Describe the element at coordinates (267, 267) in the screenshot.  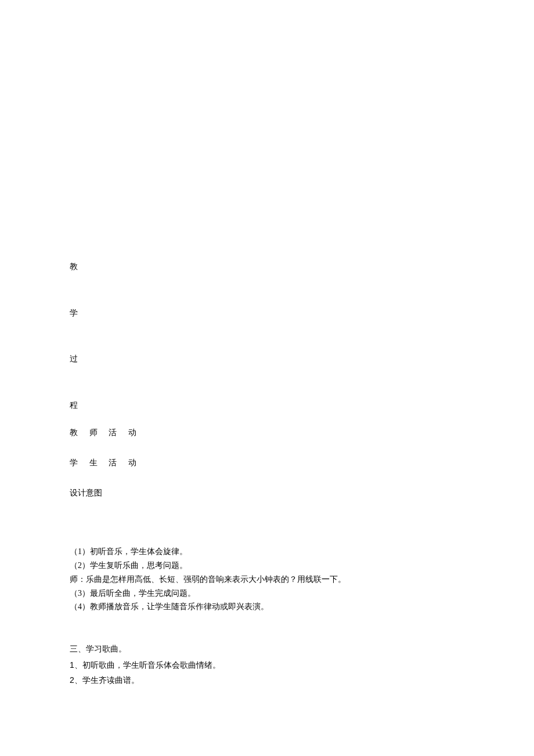
I see `vertical-char-1: 教` at that location.